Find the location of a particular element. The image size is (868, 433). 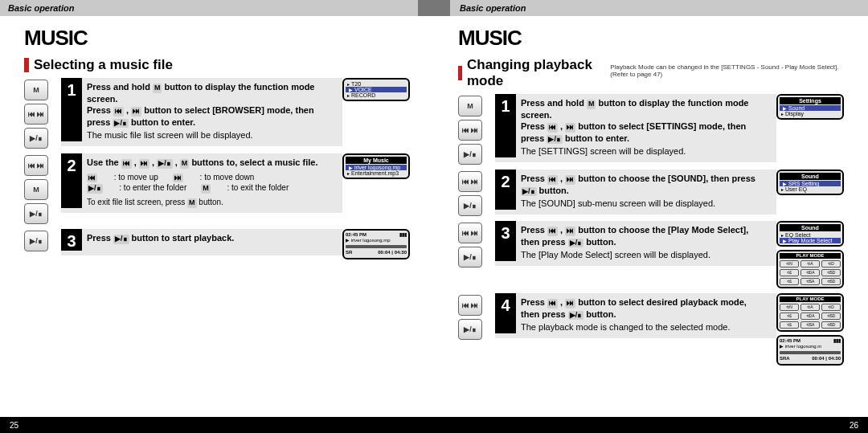

chapter-bar: Basic operation is located at coordinates (217, 8).